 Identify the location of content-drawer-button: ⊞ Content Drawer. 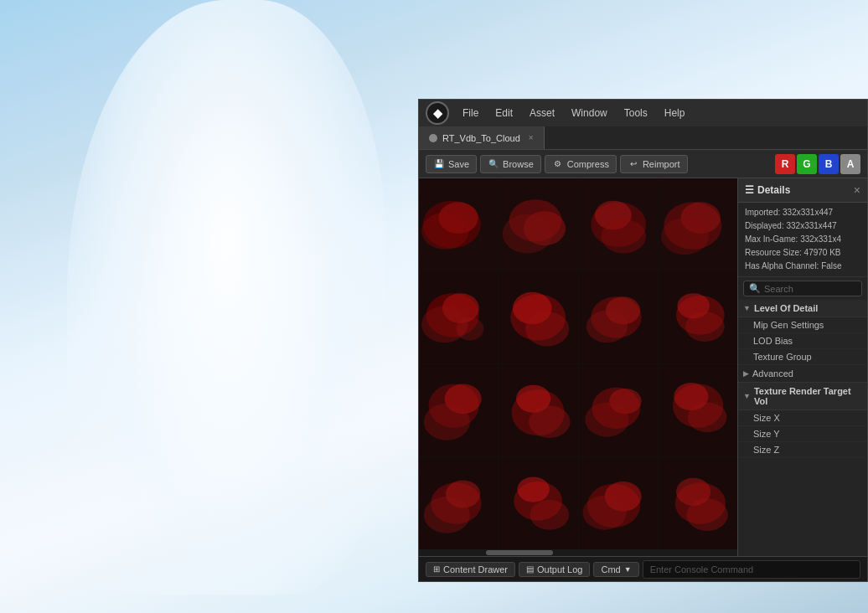
(471, 569).